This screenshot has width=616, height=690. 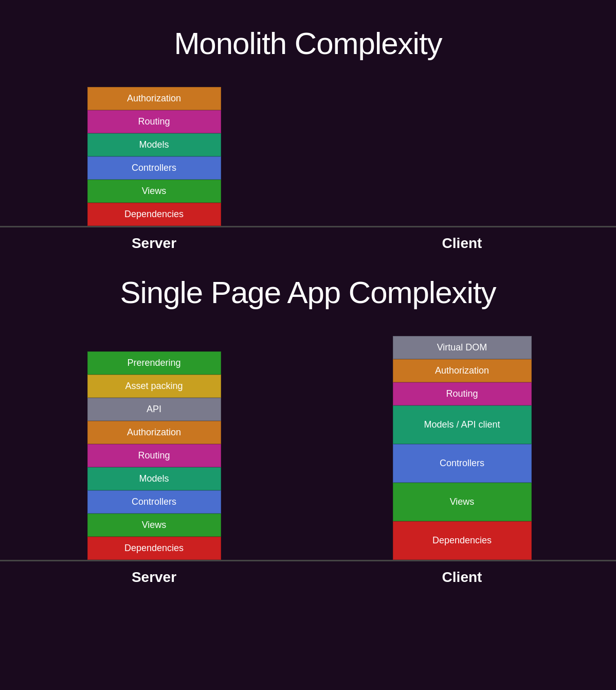 What do you see at coordinates (154, 577) in the screenshot?
I see `spa-server-label: Server` at bounding box center [154, 577].